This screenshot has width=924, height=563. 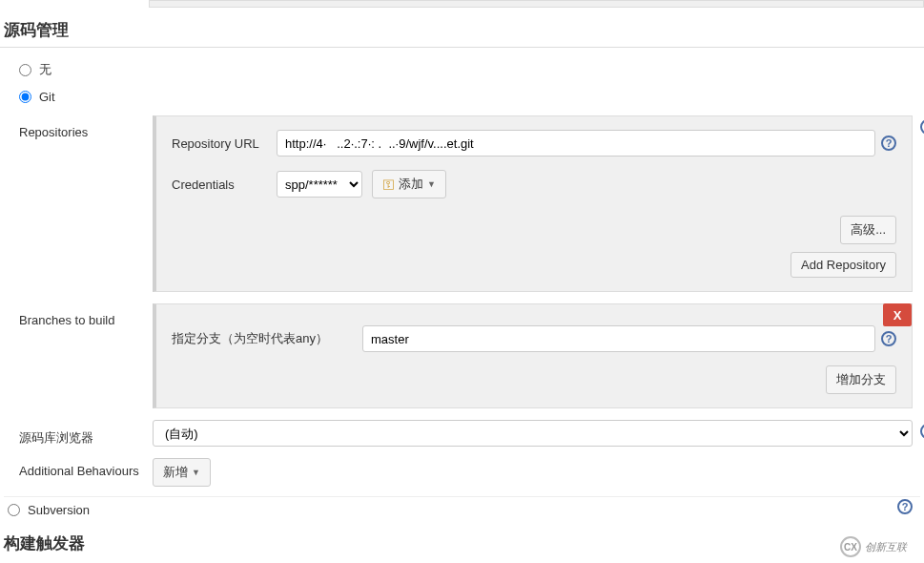 What do you see at coordinates (873, 547) in the screenshot?
I see `watermark: CX 创新互联` at bounding box center [873, 547].